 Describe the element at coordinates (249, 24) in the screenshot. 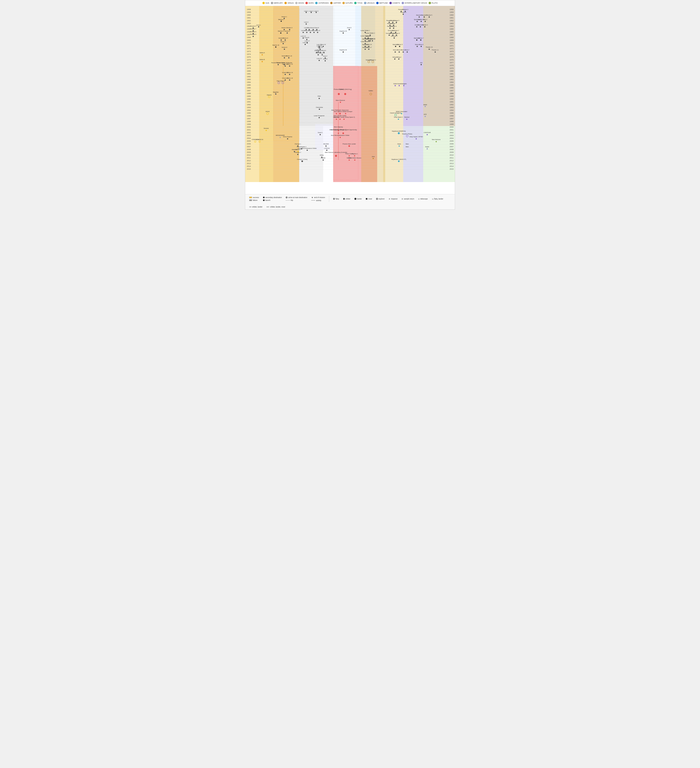

I see `svg-text: 1963` at that location.